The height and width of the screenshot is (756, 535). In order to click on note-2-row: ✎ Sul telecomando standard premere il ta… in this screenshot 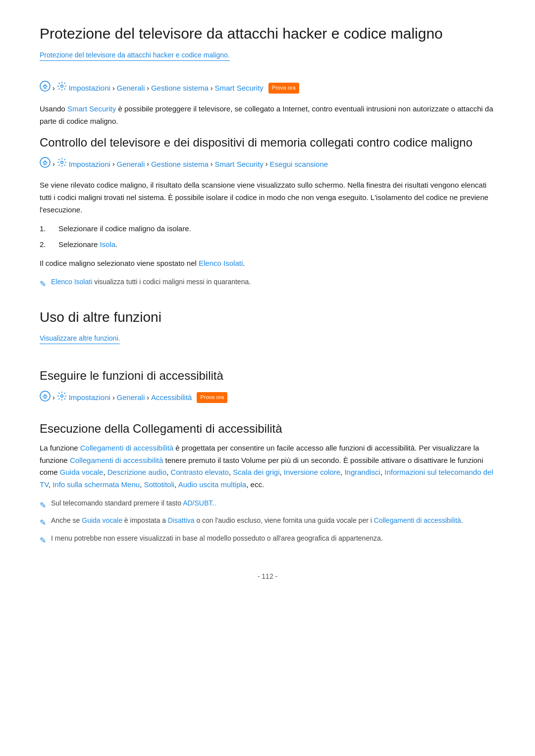, I will do `click(268, 505)`.